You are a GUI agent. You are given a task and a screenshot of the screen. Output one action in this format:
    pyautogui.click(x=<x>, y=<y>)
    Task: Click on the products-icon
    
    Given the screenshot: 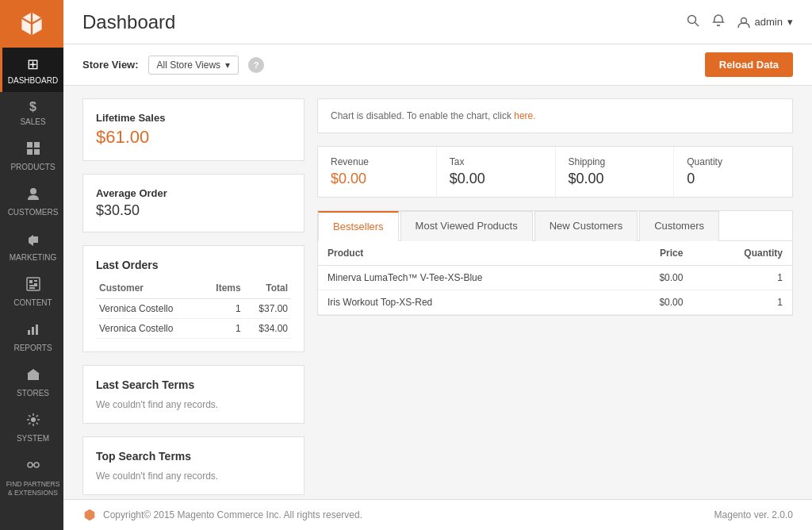 What is the action you would take?
    pyautogui.click(x=33, y=151)
    